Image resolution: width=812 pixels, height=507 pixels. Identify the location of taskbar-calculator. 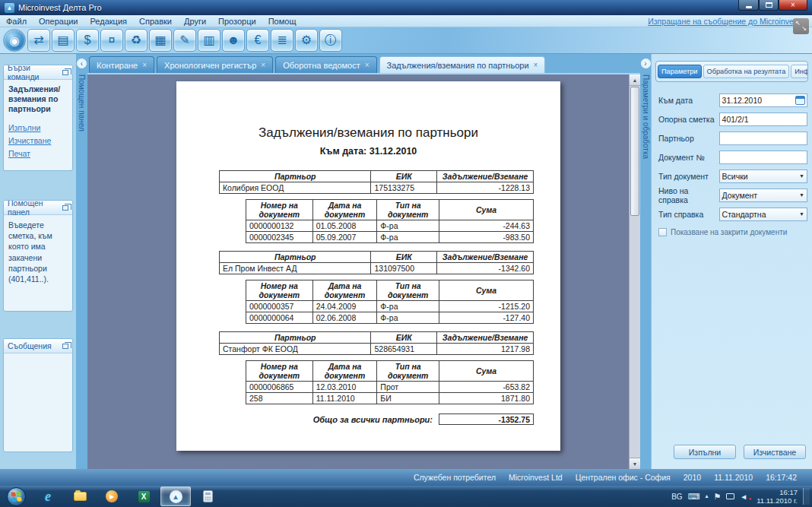
(208, 496).